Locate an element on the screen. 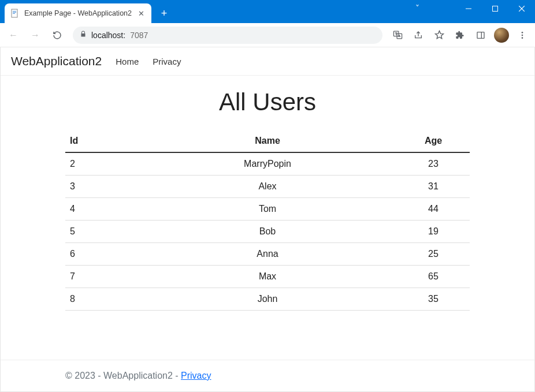 This screenshot has width=535, height=392. table-row: 2MarryPopin23 is located at coordinates (268, 164).